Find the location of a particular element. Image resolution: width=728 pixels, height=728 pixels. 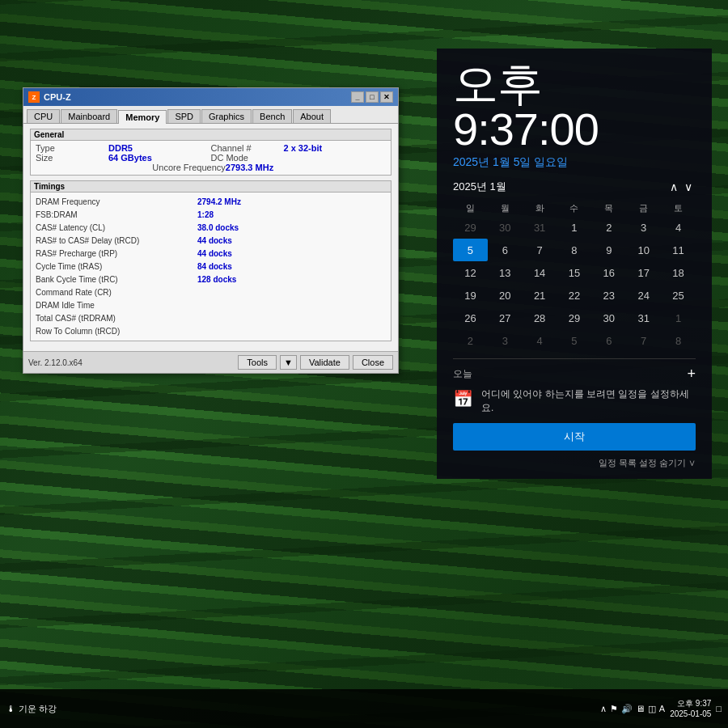

calendar-day: 21 is located at coordinates (540, 295).